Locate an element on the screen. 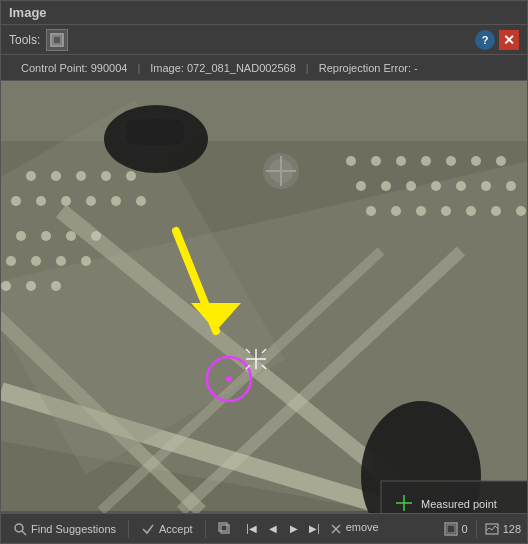  find-suggestions-label: Find Suggestions is located at coordinates (74, 529).